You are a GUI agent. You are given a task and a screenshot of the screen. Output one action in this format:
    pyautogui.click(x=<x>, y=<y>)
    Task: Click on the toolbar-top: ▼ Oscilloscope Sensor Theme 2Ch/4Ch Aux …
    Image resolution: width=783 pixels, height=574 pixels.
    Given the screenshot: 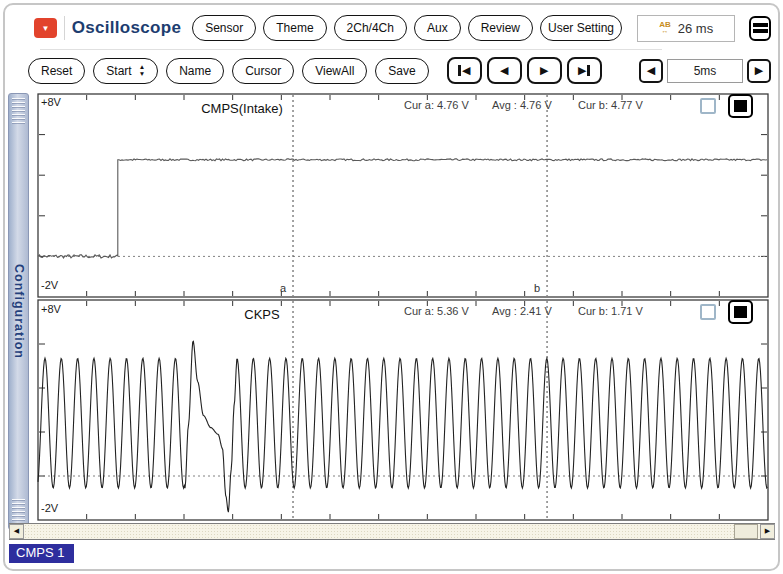 What is the action you would take?
    pyautogui.click(x=402, y=28)
    